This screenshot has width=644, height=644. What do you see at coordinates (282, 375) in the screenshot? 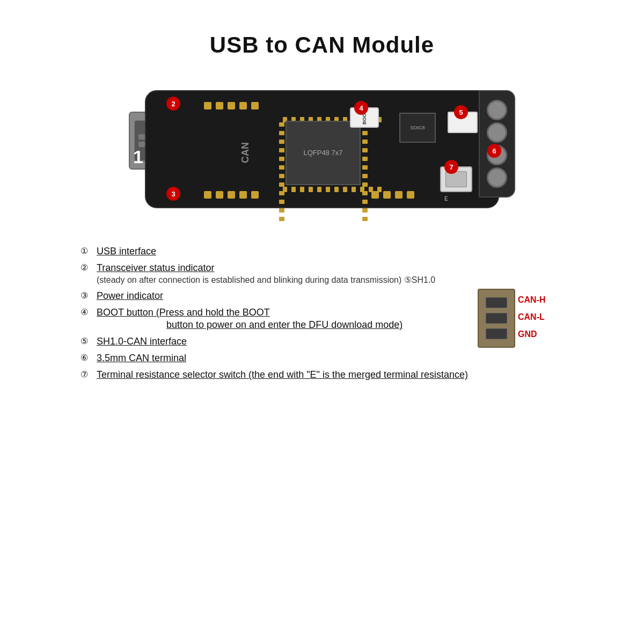
I see `desc-text-7: Terminal resistance selector switch (the…` at bounding box center [282, 375].